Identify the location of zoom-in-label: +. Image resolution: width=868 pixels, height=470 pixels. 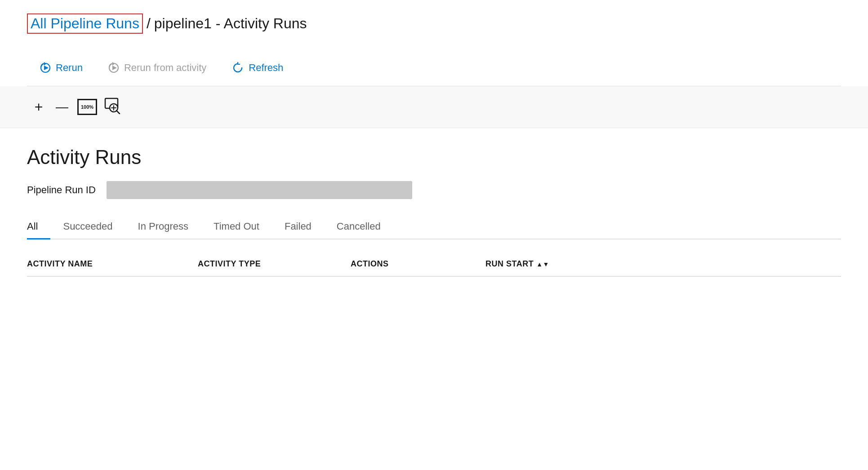
(39, 107).